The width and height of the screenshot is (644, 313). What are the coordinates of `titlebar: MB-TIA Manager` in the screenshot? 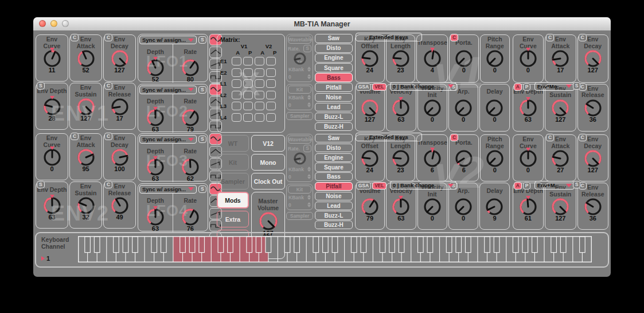 It's located at (322, 24).